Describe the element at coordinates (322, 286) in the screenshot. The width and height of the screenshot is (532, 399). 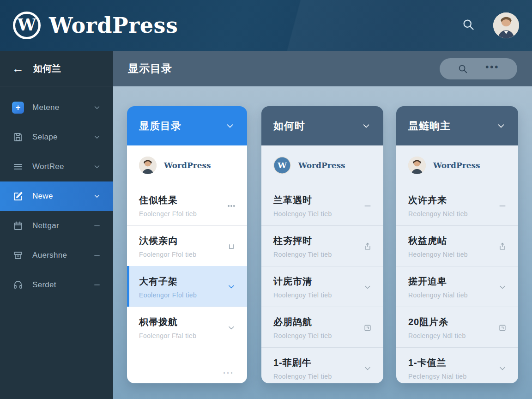
I see `list-item: 计庑市清Hoolengoy Tiel tieb` at that location.